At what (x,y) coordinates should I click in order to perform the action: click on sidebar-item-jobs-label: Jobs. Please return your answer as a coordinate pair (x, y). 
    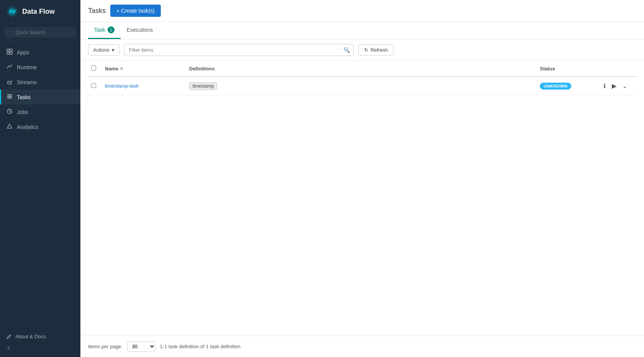
    Looking at the image, I should click on (23, 112).